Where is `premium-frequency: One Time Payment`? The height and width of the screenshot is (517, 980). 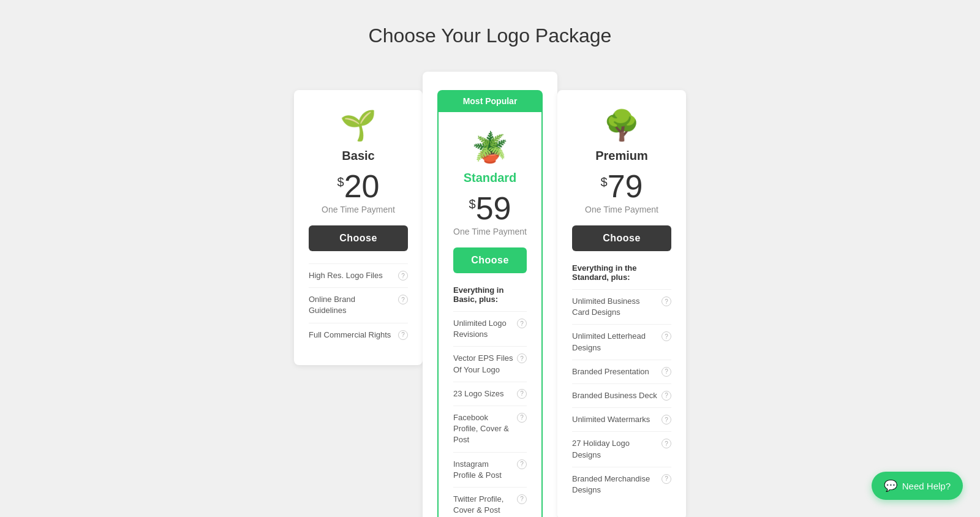
premium-frequency: One Time Payment is located at coordinates (622, 209).